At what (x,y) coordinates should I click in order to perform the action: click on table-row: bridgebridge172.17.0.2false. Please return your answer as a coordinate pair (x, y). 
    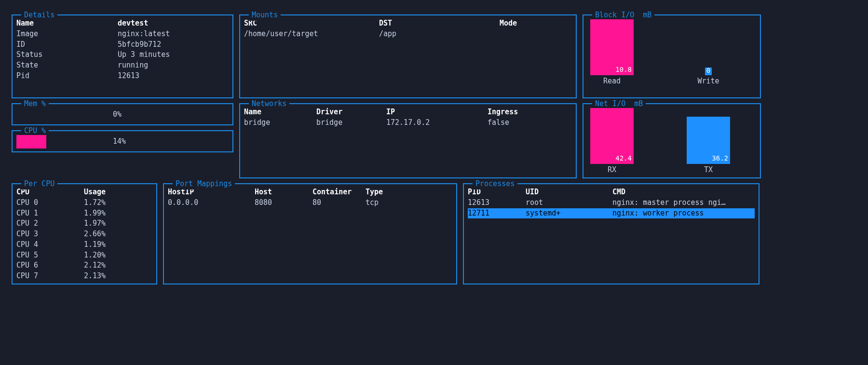
    Looking at the image, I should click on (408, 123).